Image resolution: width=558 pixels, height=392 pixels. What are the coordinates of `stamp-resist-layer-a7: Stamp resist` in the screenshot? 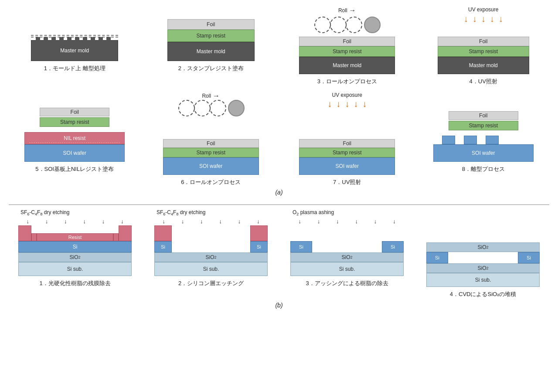 It's located at (347, 153).